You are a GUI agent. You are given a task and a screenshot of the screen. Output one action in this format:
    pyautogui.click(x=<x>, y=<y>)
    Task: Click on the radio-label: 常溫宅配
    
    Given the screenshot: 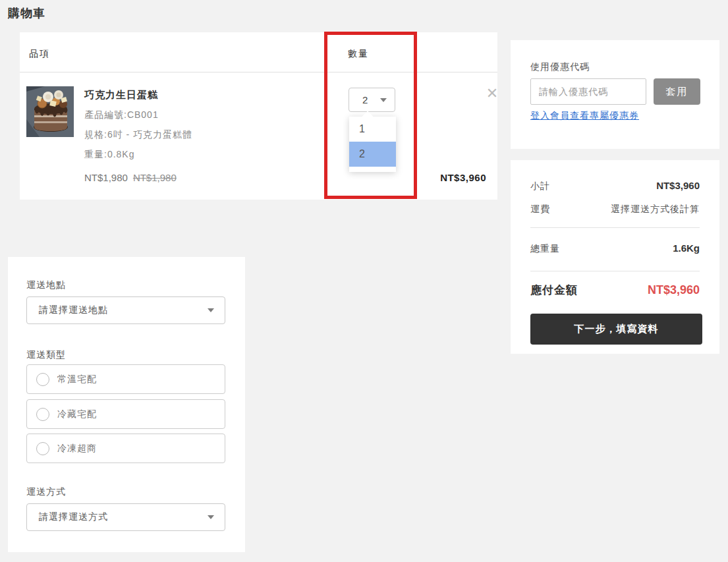 What is the action you would take?
    pyautogui.click(x=77, y=379)
    